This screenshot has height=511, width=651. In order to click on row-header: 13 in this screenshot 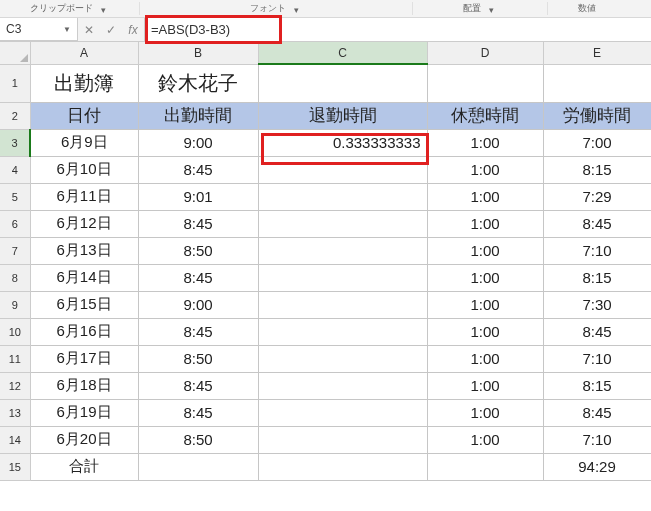, I will do `click(15, 412)`.